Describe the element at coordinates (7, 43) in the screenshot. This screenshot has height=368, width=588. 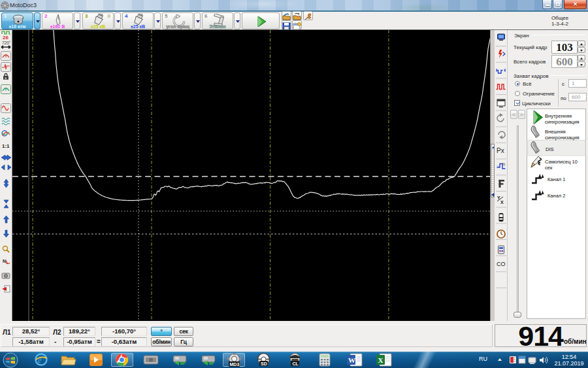
I see `svg-text: 720°` at that location.